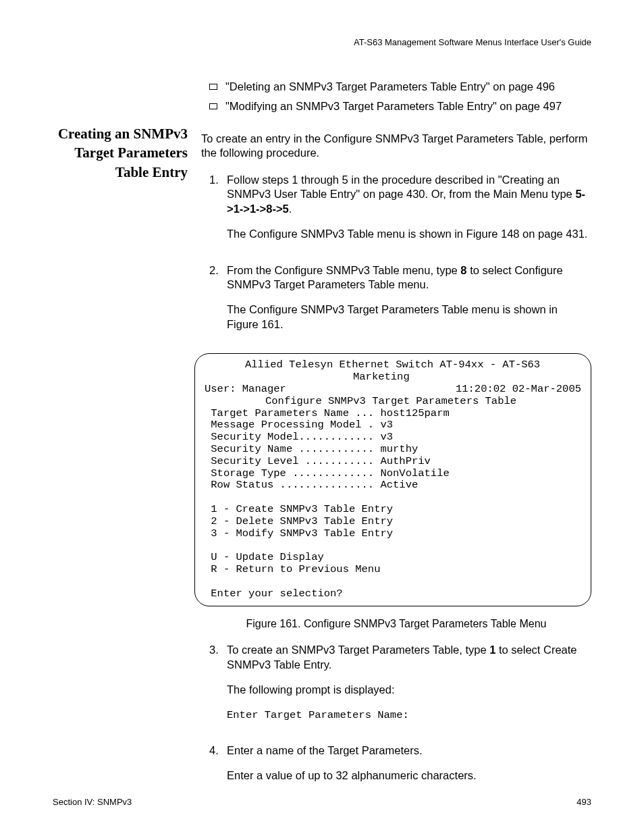 This screenshot has height=834, width=644. What do you see at coordinates (409, 317) in the screenshot?
I see `step-note: The Configure SNMPv3 Target Parameters T…` at bounding box center [409, 317].